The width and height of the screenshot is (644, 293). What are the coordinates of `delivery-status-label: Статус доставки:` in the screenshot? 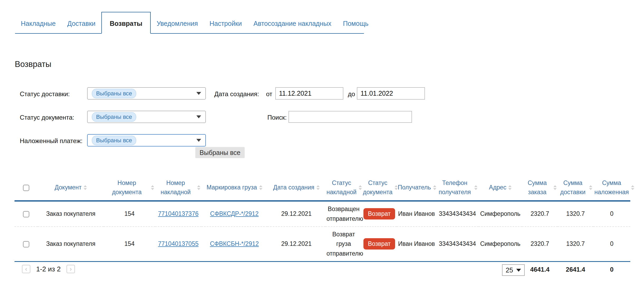 It's located at (45, 94).